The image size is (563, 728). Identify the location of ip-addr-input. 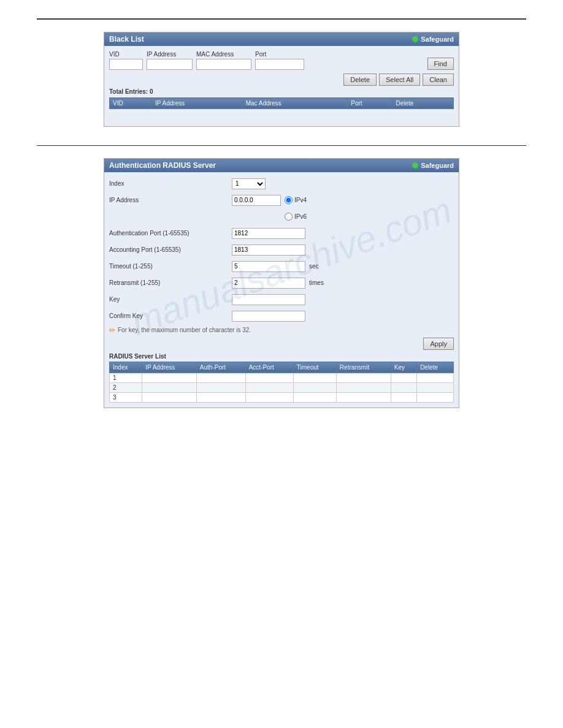
(256, 200).